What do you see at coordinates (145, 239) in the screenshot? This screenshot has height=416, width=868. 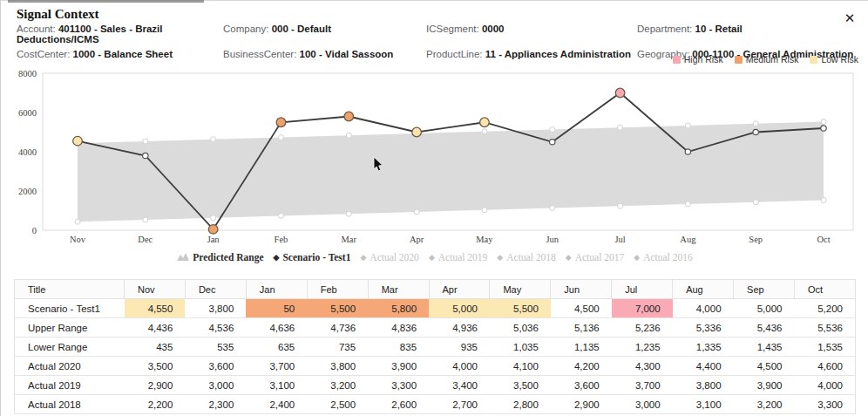 I see `x-axis-tick-label: Dec` at bounding box center [145, 239].